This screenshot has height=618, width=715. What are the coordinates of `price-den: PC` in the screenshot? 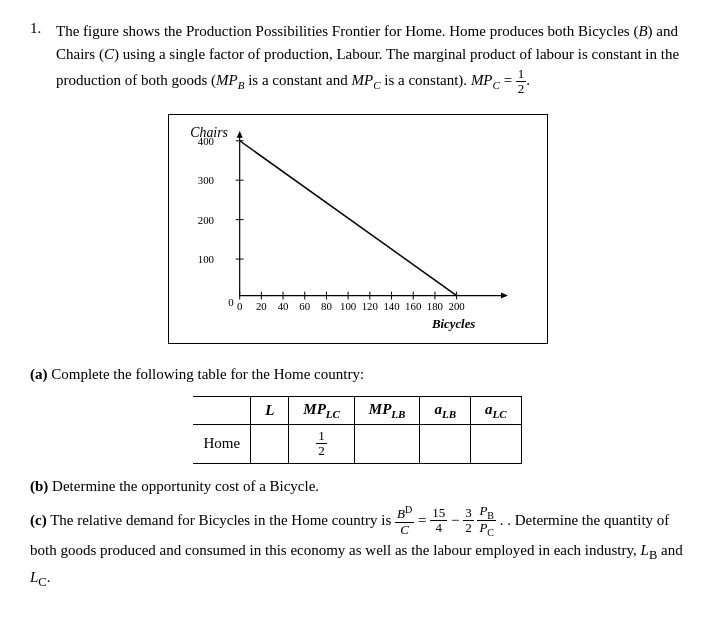 It's located at (486, 530).